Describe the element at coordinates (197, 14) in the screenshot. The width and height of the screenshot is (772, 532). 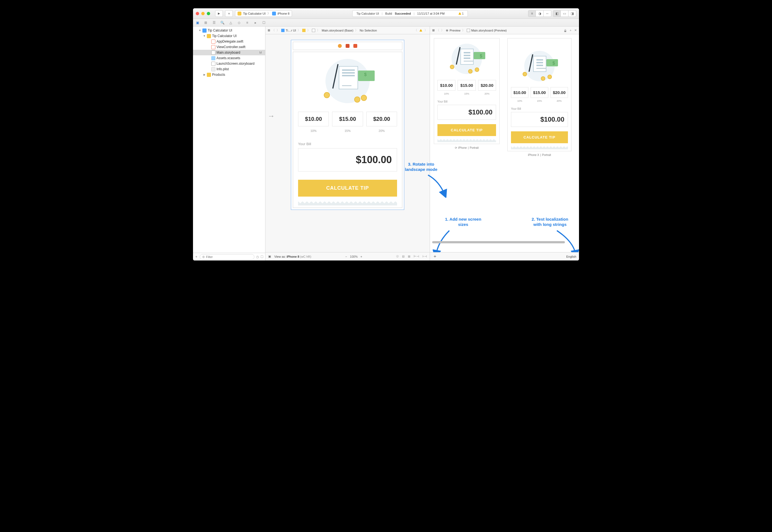
I see `close-window-button` at that location.